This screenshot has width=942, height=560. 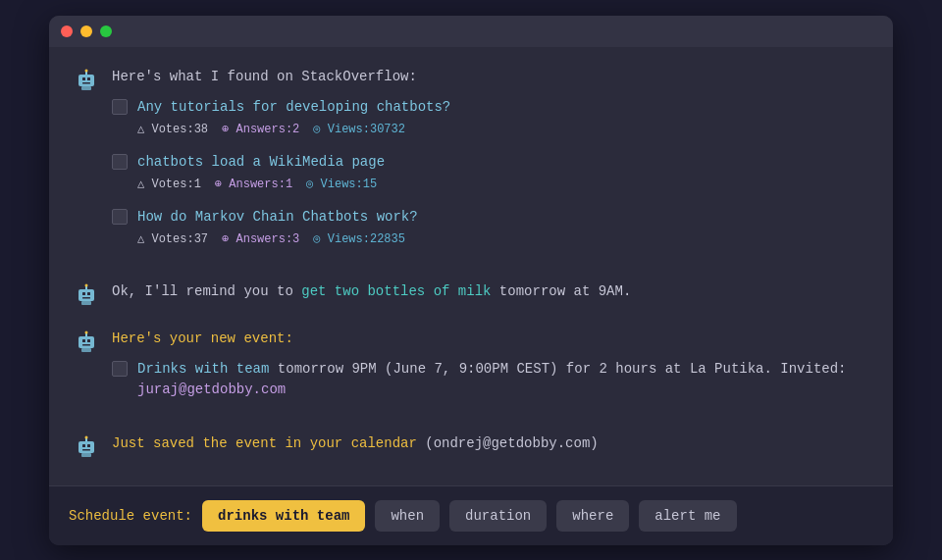 What do you see at coordinates (169, 184) in the screenshot?
I see `votes: △ Votes:1` at bounding box center [169, 184].